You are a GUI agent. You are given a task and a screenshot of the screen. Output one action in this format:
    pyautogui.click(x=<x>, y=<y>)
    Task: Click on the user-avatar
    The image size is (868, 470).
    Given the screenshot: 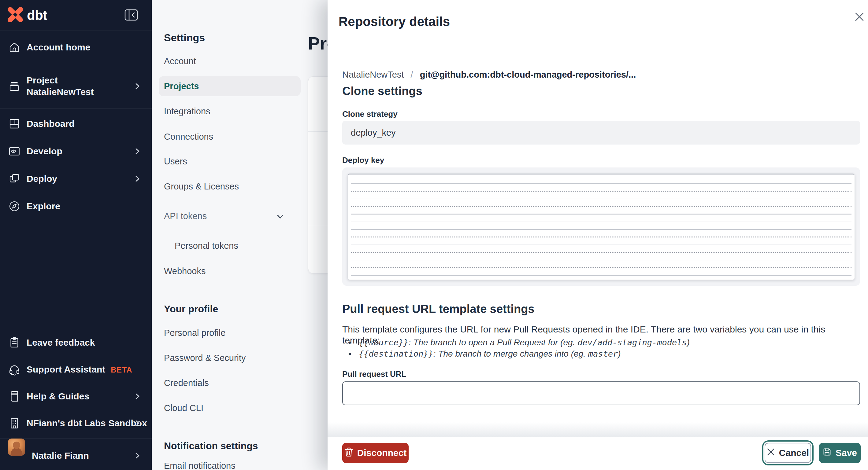 What is the action you would take?
    pyautogui.click(x=17, y=447)
    